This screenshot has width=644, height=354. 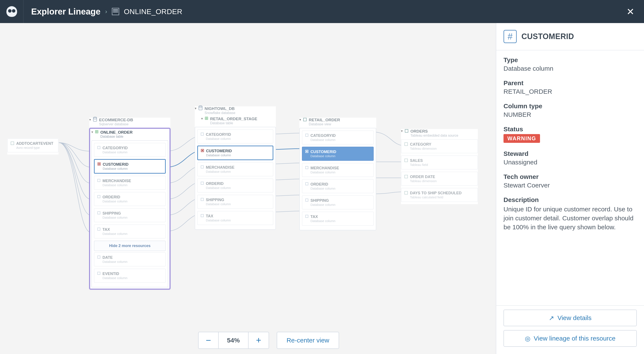 What do you see at coordinates (130, 276) in the screenshot?
I see `column-eventid: EVENTIDDatabase column` at bounding box center [130, 276].